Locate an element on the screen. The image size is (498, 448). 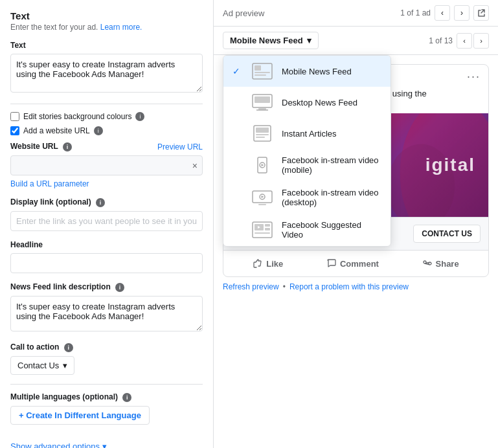
dropdown-item-instream-desktop: Facebook in-stream video (desktop) is located at coordinates (307, 197).